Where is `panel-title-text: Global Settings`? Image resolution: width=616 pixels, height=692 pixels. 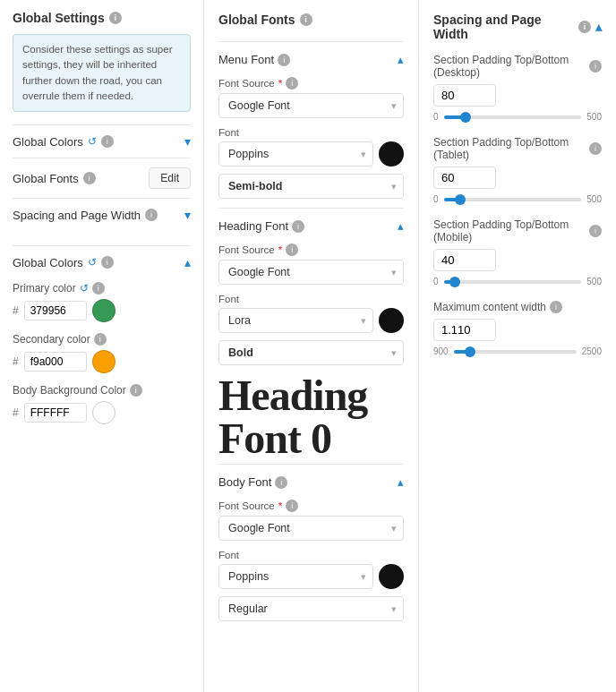
panel-title-text: Global Settings is located at coordinates (59, 18).